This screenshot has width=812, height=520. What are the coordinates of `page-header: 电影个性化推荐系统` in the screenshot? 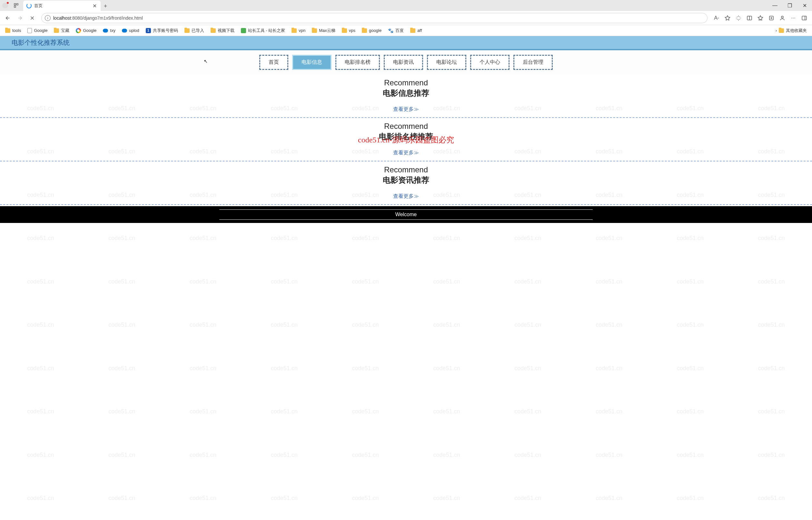 It's located at (406, 43).